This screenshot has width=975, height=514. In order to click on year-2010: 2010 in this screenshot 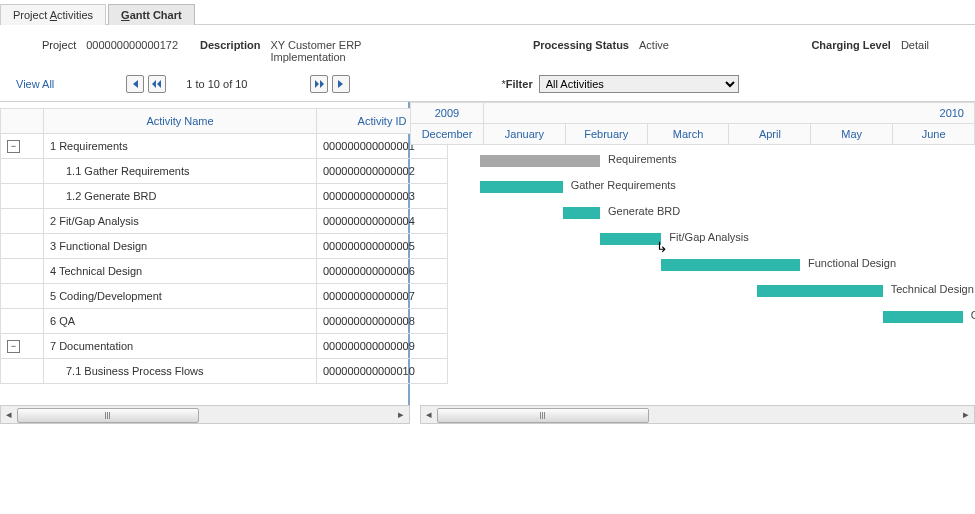, I will do `click(730, 114)`.